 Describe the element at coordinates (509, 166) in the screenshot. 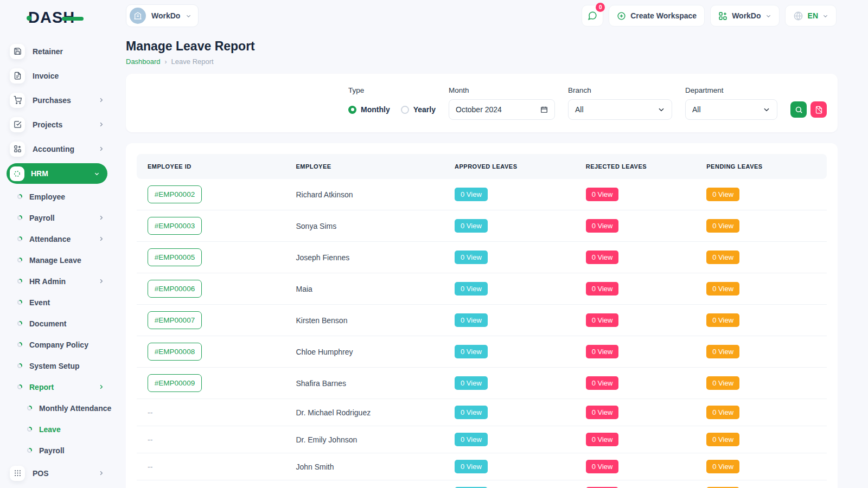

I see `column-header: APPROVED LEAVES` at that location.